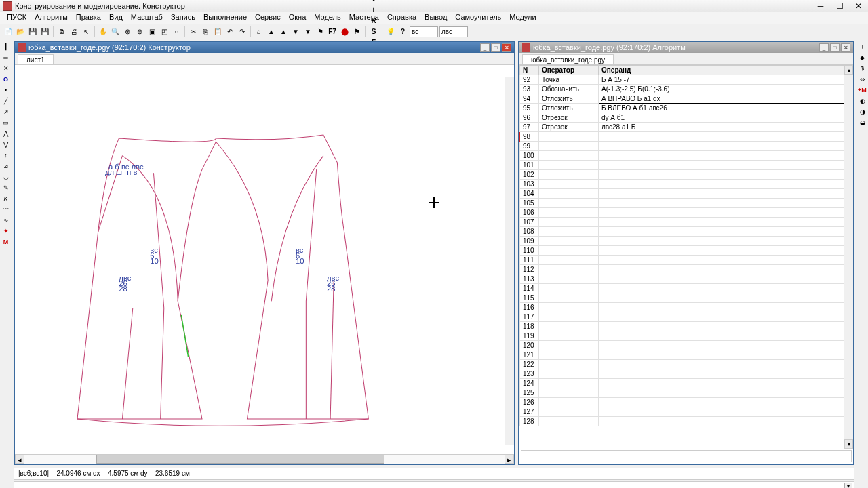 This screenshot has width=868, height=488. What do you see at coordinates (62, 32) in the screenshot?
I see `print-preview-icon: 🗎` at bounding box center [62, 32].